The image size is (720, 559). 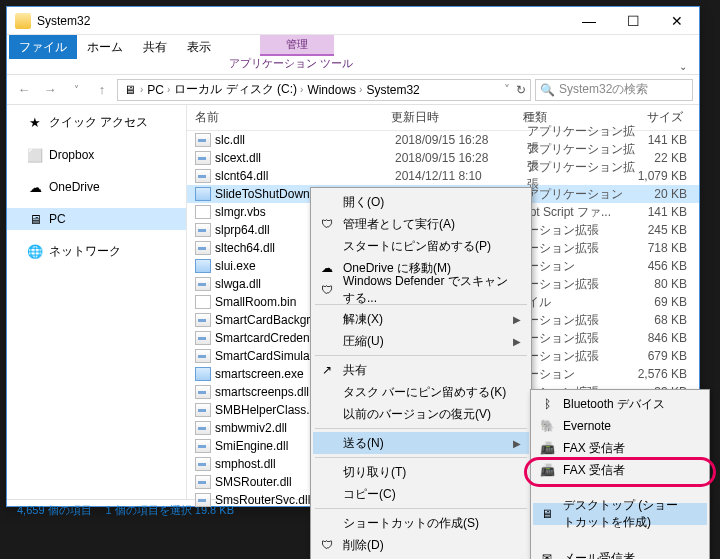 I want to click on tab-contextual-manage: 管理, so click(x=297, y=46).